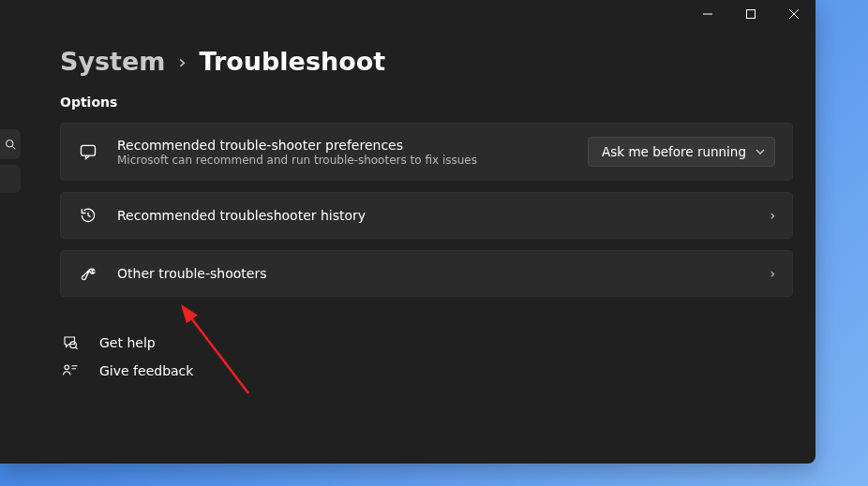 The height and width of the screenshot is (486, 868). I want to click on chevron-down-icon, so click(760, 152).